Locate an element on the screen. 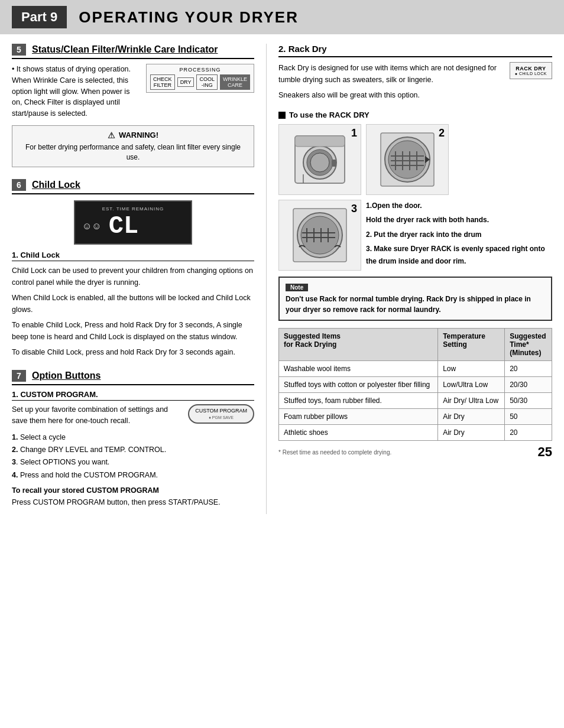  step1-badge: 1 is located at coordinates (354, 134).